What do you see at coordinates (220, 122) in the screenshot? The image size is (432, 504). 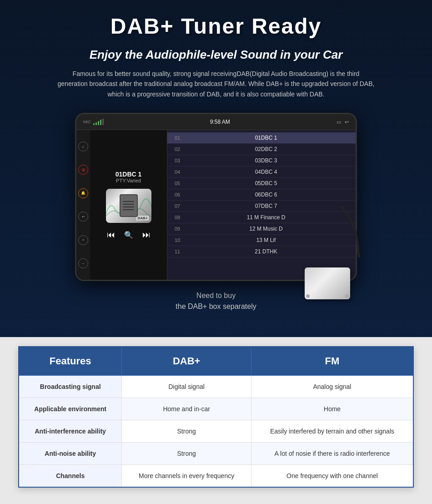 I see `time-display: 9:58 AM` at bounding box center [220, 122].